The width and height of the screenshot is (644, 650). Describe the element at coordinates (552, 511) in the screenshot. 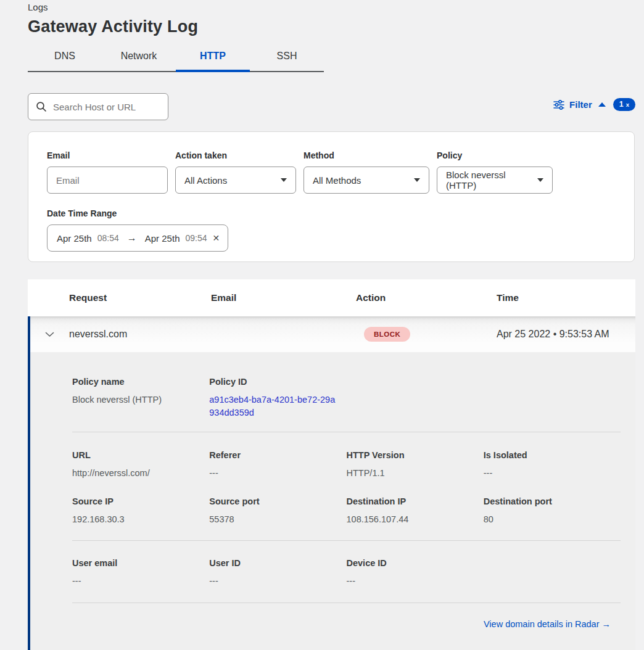

I see `detail-field: Destination port 80` at that location.